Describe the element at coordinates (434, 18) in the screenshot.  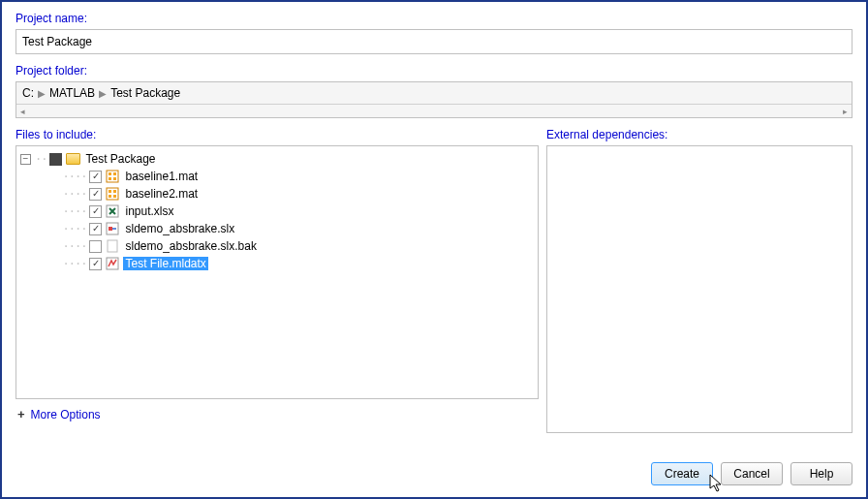
I see `project-name-label: Project name:` at that location.